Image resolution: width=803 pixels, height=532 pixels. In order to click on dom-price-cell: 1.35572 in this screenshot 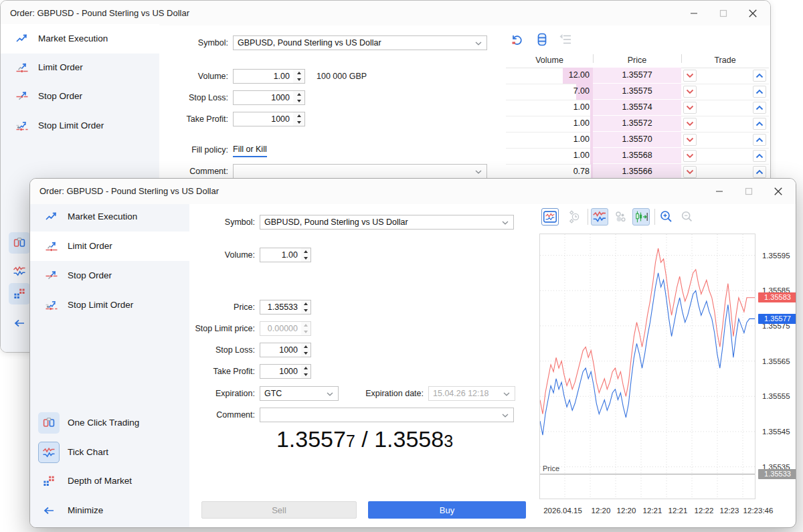, I will do `click(637, 123)`.